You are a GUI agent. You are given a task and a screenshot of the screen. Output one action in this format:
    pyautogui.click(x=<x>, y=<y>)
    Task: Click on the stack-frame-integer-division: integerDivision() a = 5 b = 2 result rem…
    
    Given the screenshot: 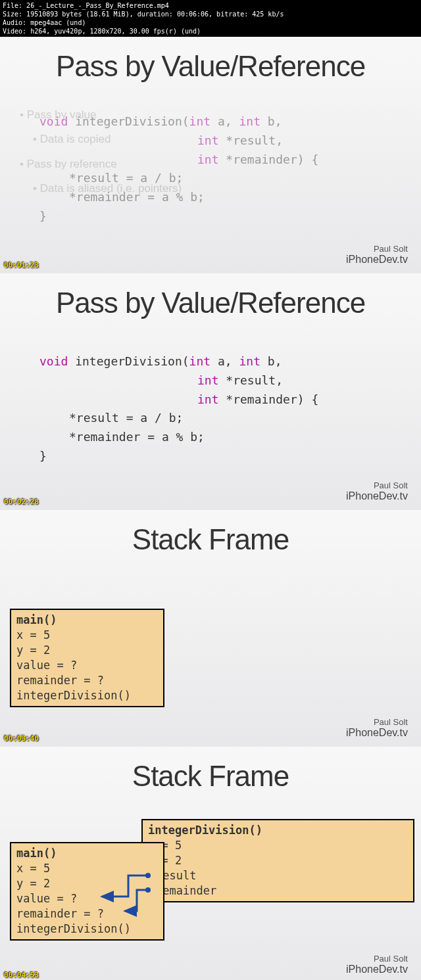 What is the action you would take?
    pyautogui.click(x=278, y=861)
    